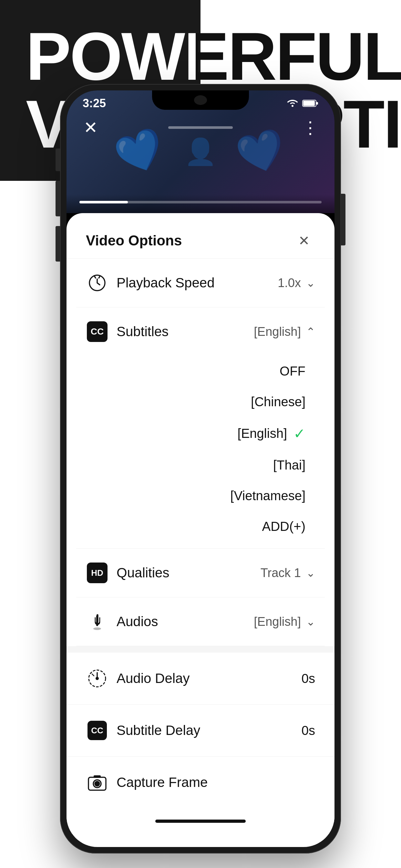  I want to click on side-button-mute, so click(58, 160).